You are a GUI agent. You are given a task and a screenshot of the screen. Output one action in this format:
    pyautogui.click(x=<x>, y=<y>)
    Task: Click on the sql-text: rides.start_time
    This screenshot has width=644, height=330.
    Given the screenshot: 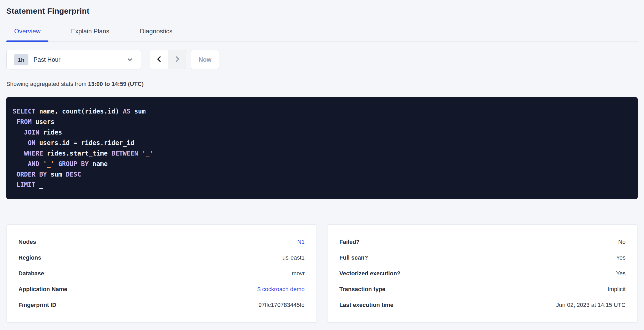 What is the action you would take?
    pyautogui.click(x=77, y=153)
    